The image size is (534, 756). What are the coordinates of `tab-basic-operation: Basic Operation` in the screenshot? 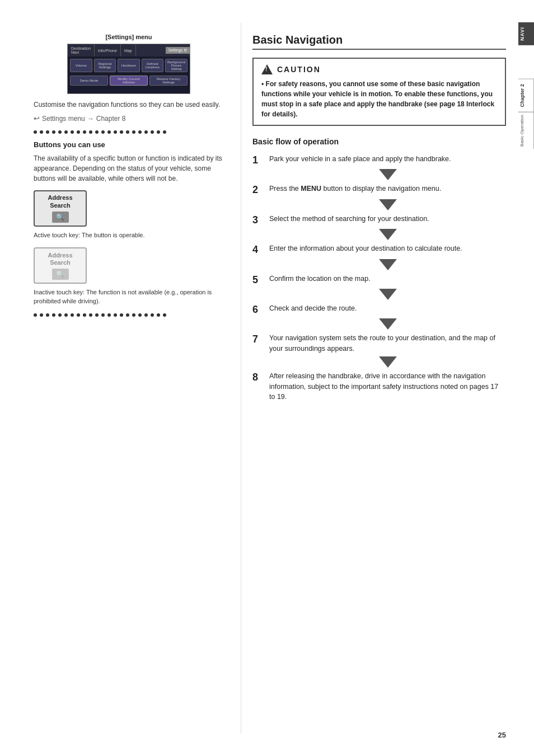 It's located at (526, 130).